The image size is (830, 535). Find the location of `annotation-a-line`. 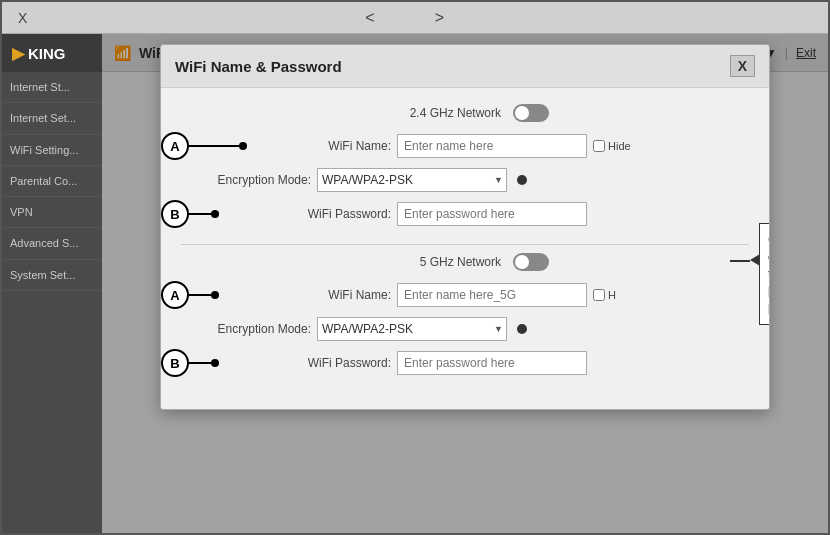

annotation-a-line is located at coordinates (214, 146).